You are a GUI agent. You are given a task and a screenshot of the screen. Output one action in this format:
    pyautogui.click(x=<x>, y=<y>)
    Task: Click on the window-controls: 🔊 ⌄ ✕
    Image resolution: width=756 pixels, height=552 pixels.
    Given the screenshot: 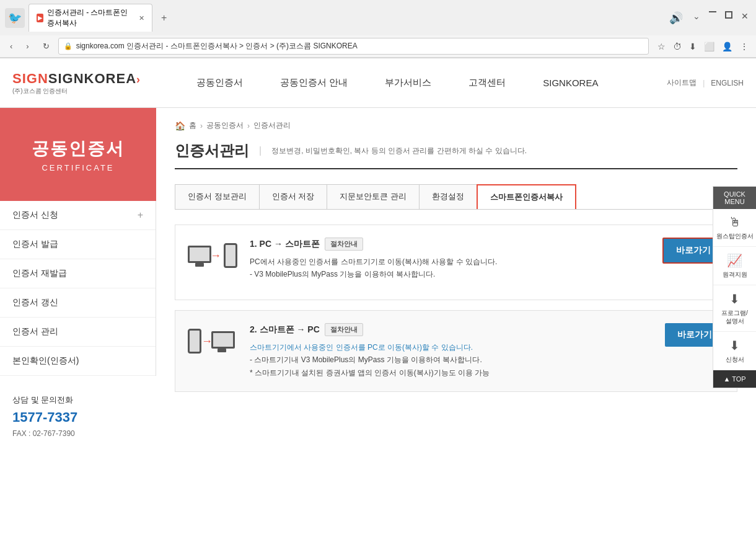 What is the action you would take?
    pyautogui.click(x=708, y=18)
    